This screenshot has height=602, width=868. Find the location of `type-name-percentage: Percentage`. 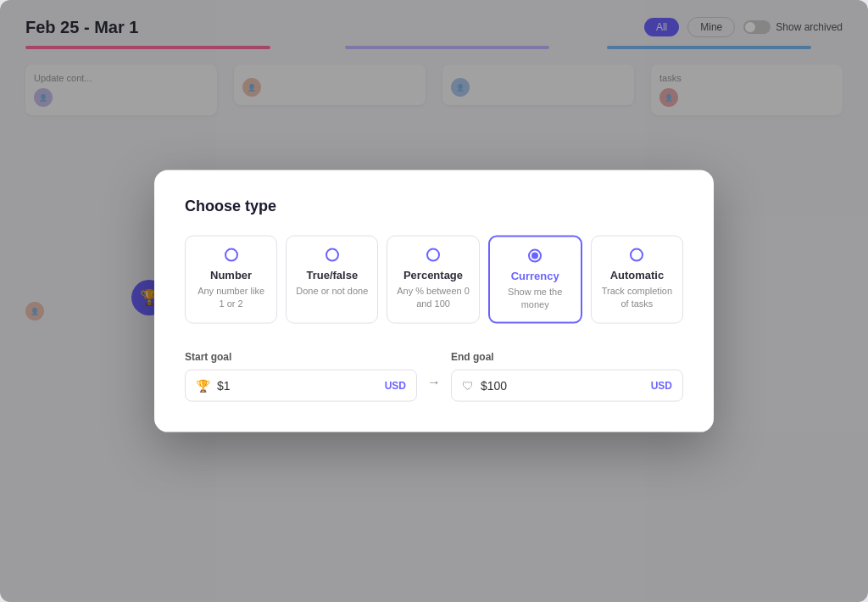

type-name-percentage: Percentage is located at coordinates (432, 275).